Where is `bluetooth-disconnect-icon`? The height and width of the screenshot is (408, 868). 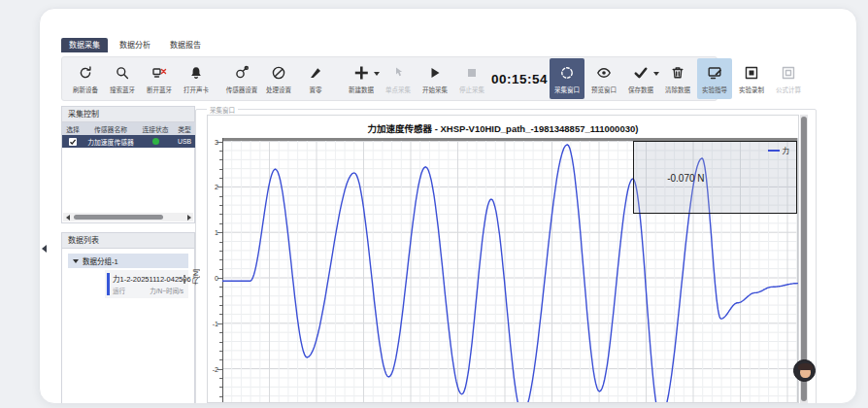
bluetooth-disconnect-icon is located at coordinates (159, 74).